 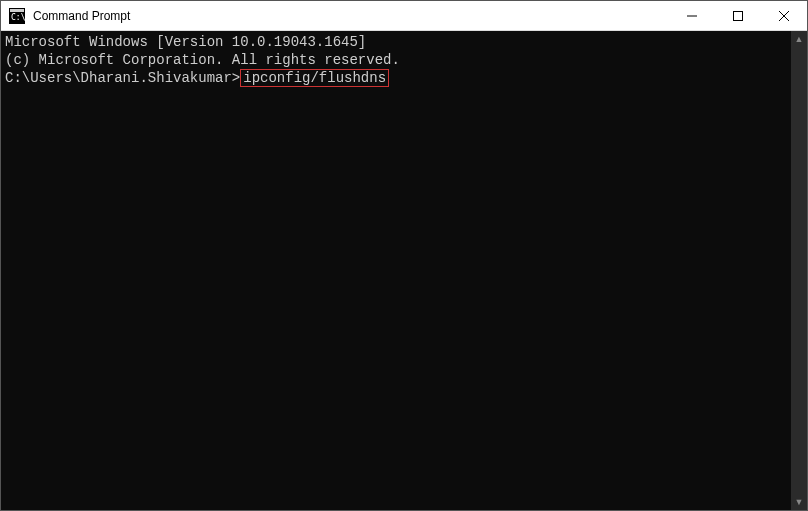 What do you see at coordinates (799, 502) in the screenshot?
I see `scroll-down-arrow-icon: ▼` at bounding box center [799, 502].